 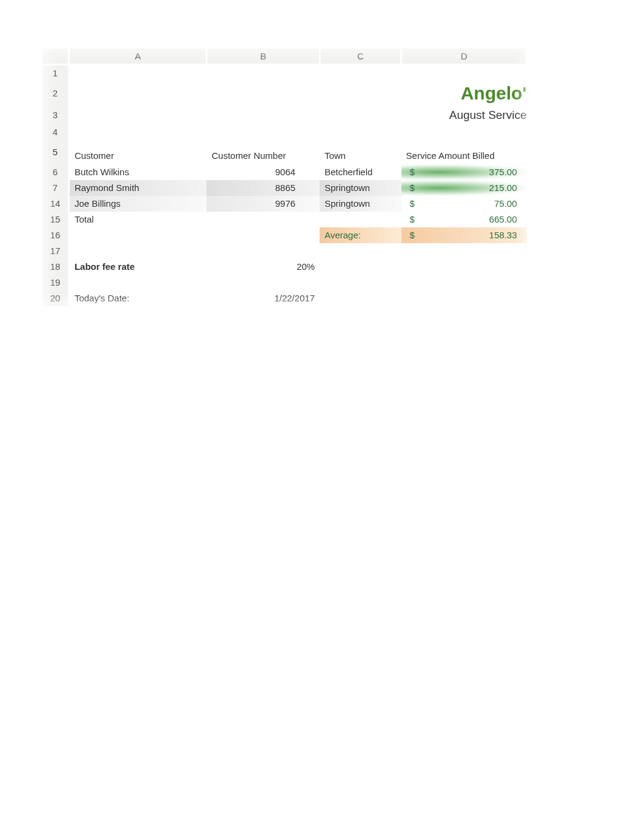 What do you see at coordinates (56, 152) in the screenshot?
I see `row-header: 5` at bounding box center [56, 152].